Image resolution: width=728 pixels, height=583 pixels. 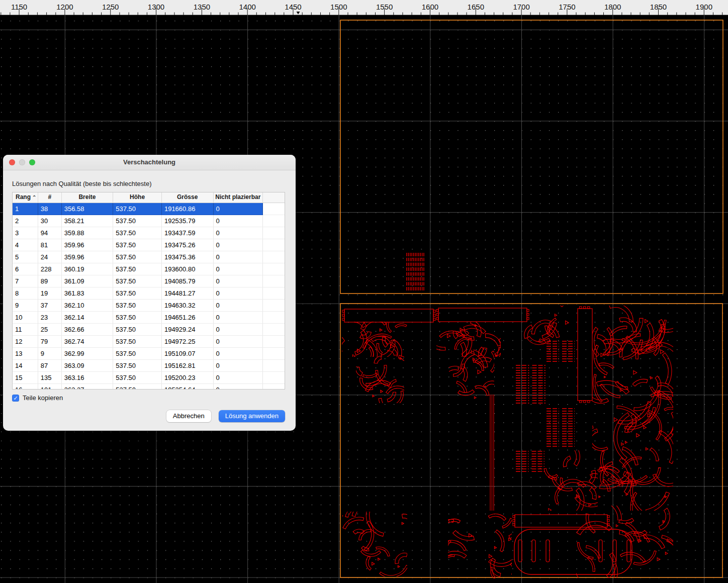 What do you see at coordinates (25, 330) in the screenshot?
I see `table-cell: 11` at bounding box center [25, 330].